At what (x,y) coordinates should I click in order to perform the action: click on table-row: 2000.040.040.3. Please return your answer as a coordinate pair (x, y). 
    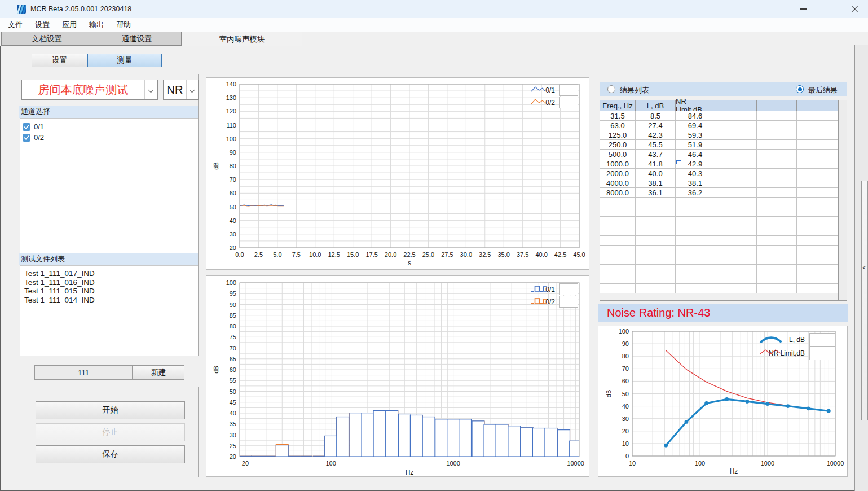
    Looking at the image, I should click on (723, 174).